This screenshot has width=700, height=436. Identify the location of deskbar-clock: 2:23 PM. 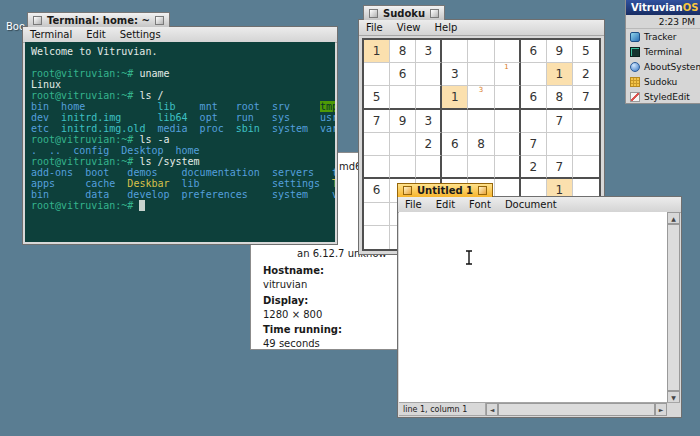
(663, 22).